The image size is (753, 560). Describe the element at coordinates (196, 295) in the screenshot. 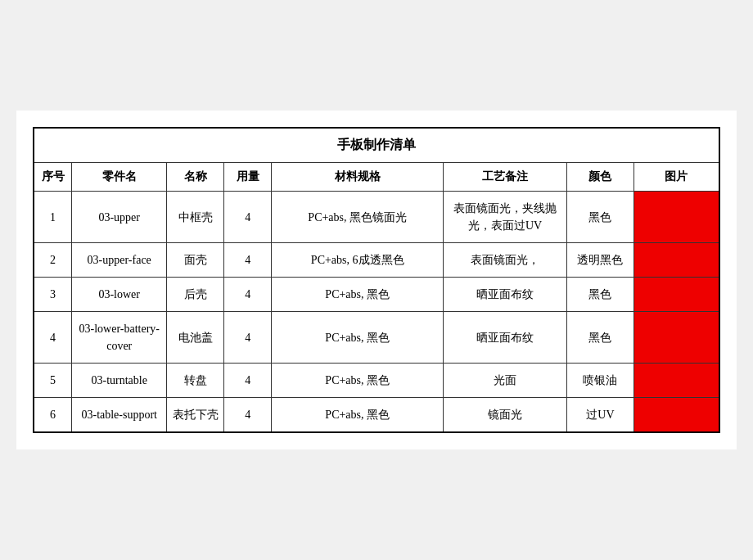

I see `cell-name: 后壳` at that location.